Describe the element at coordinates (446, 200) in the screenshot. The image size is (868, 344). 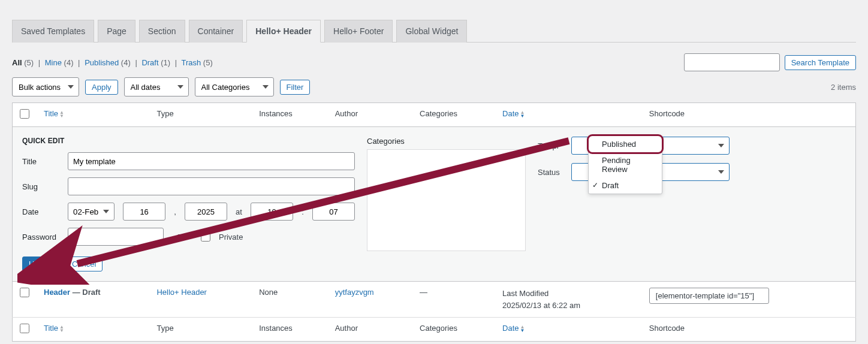
I see `qe-categories-box` at that location.